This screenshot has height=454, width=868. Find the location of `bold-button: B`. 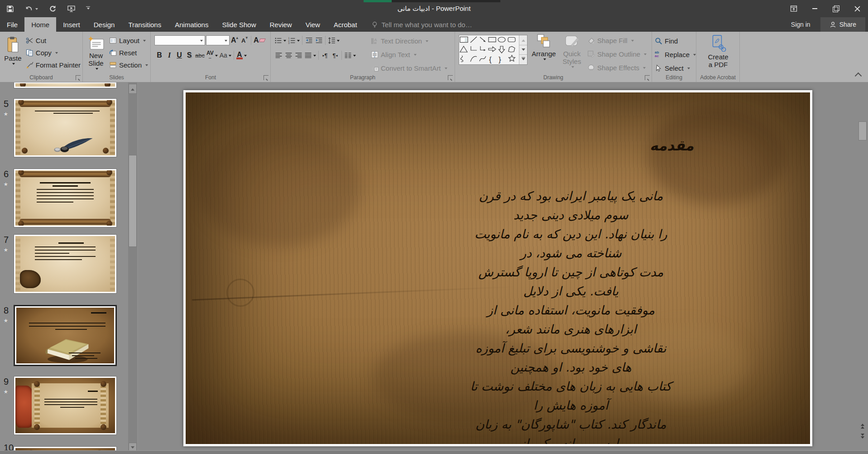

bold-button: B is located at coordinates (159, 55).